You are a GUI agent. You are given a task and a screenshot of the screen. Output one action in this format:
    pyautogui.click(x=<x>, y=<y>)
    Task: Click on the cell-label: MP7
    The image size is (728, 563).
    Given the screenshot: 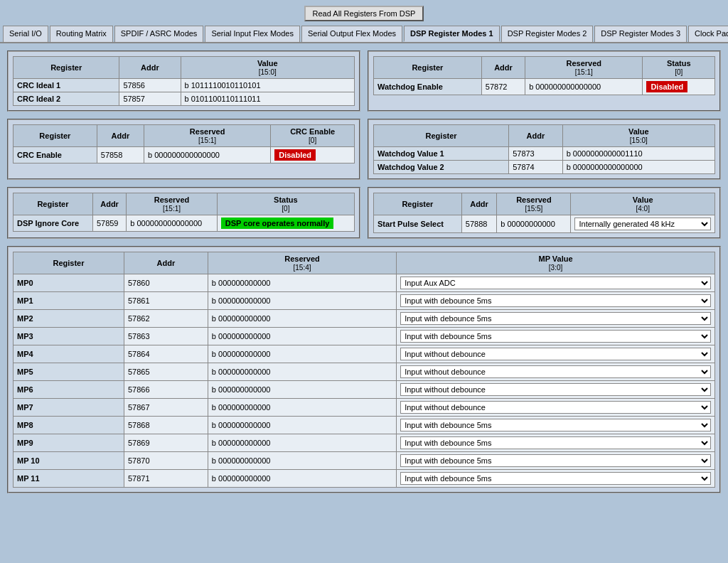 What is the action you would take?
    pyautogui.click(x=69, y=408)
    